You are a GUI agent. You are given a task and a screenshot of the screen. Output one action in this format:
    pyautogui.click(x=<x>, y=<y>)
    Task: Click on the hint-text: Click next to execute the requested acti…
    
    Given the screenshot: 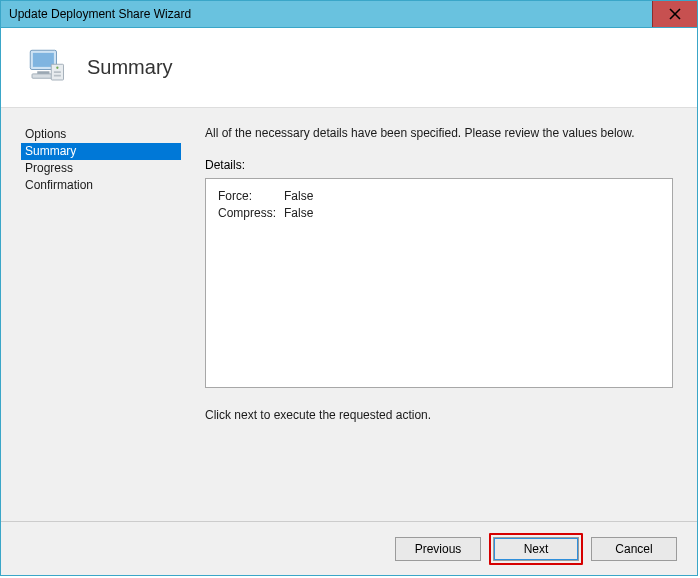 What is the action you would take?
    pyautogui.click(x=439, y=415)
    